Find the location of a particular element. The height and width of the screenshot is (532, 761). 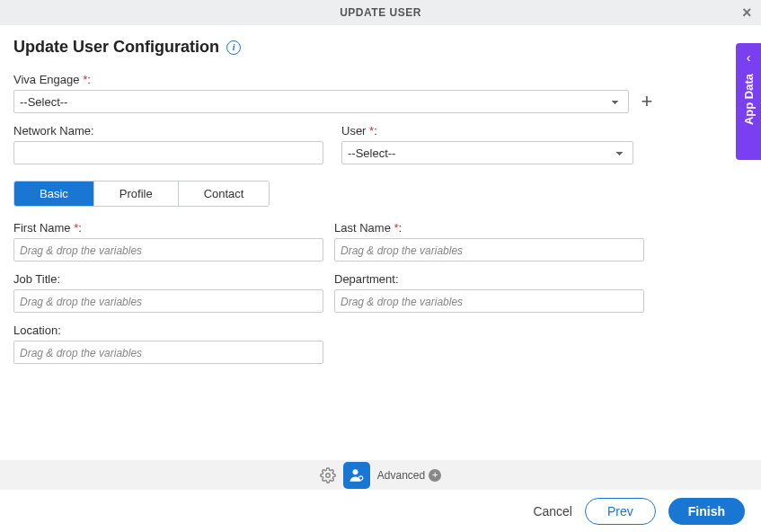

network-name-input is located at coordinates (169, 153).